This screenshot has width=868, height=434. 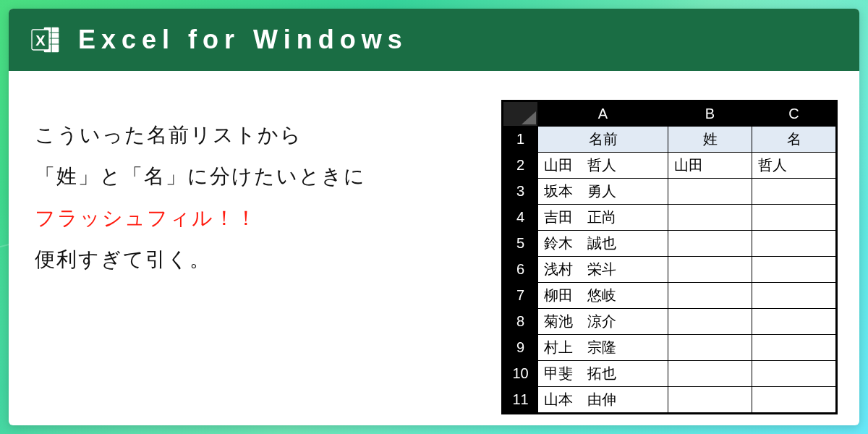 I want to click on excel-icon: X, so click(x=46, y=40).